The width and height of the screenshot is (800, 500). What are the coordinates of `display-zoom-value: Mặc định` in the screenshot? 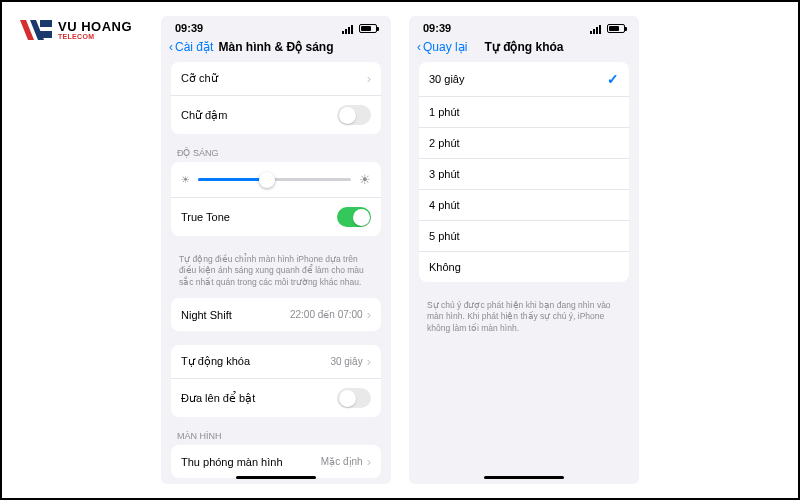 It's located at (342, 462).